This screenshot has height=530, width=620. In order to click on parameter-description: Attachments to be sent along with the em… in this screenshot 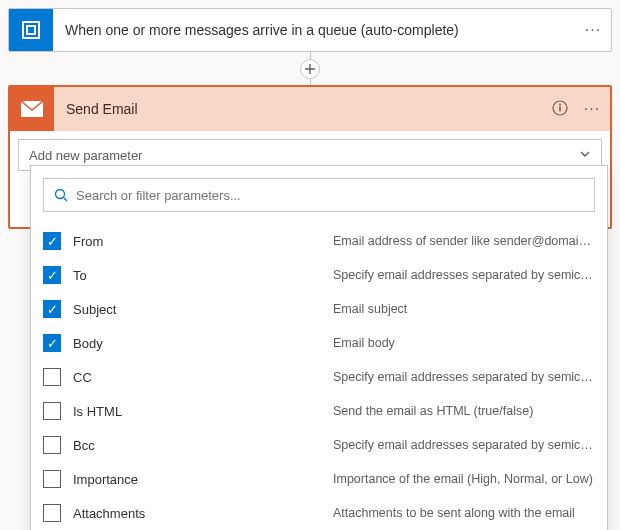, I will do `click(464, 513)`.